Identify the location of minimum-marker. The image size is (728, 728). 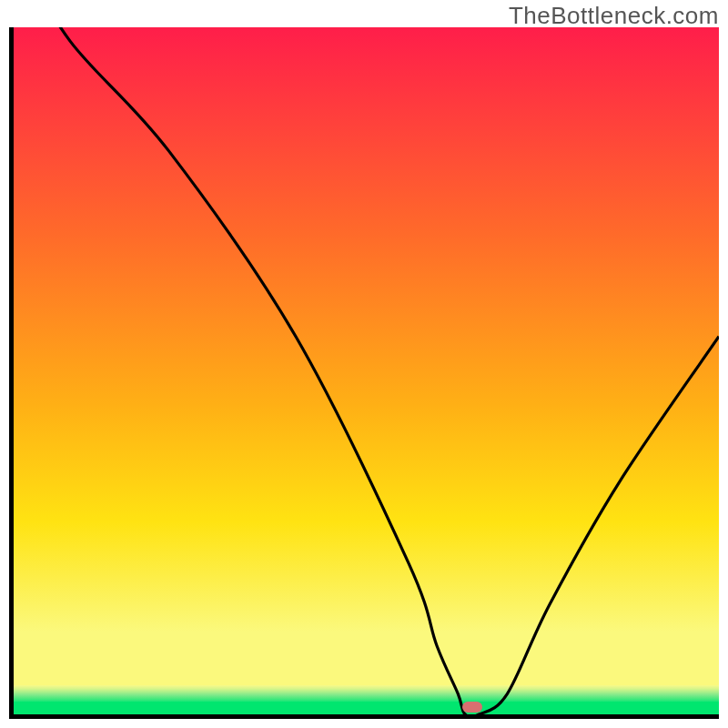
(472, 707).